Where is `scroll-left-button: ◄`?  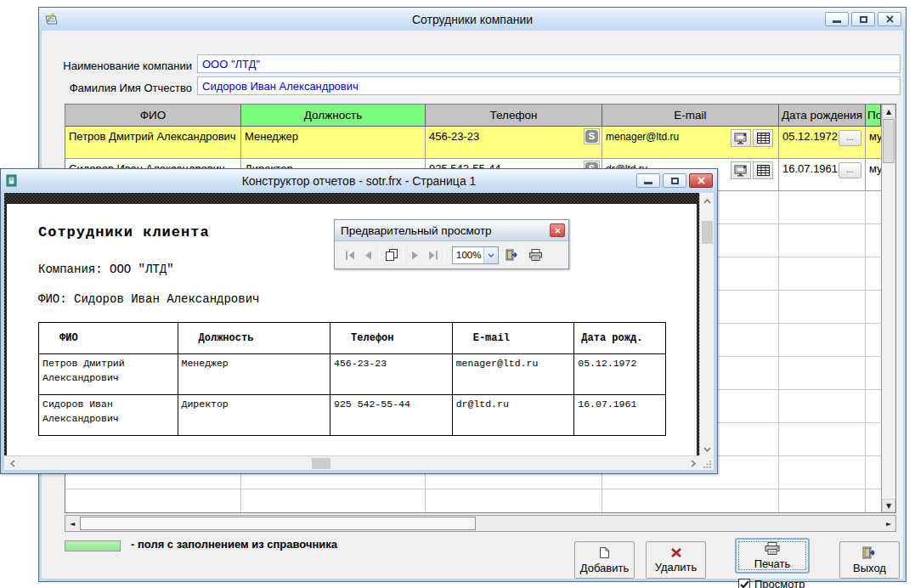 scroll-left-button: ◄ is located at coordinates (72, 523).